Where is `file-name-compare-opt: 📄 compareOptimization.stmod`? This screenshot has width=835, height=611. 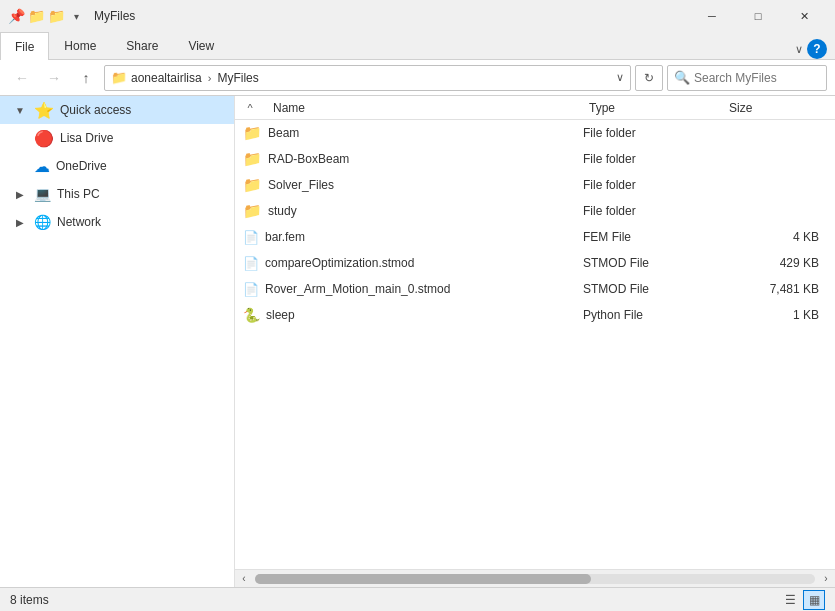
file-name-compare-opt: 📄 compareOptimization.stmod is located at coordinates (405, 263).